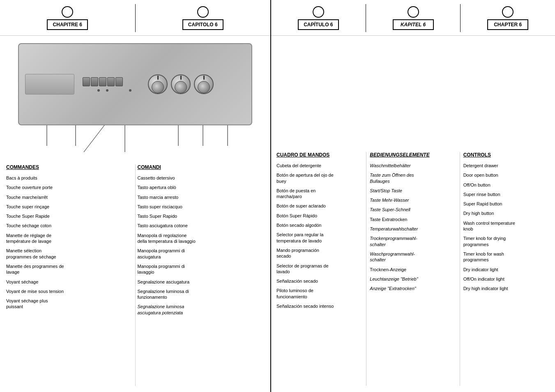  What do you see at coordinates (507, 288) in the screenshot?
I see `en-item-12: Dry high indicator light` at bounding box center [507, 288].